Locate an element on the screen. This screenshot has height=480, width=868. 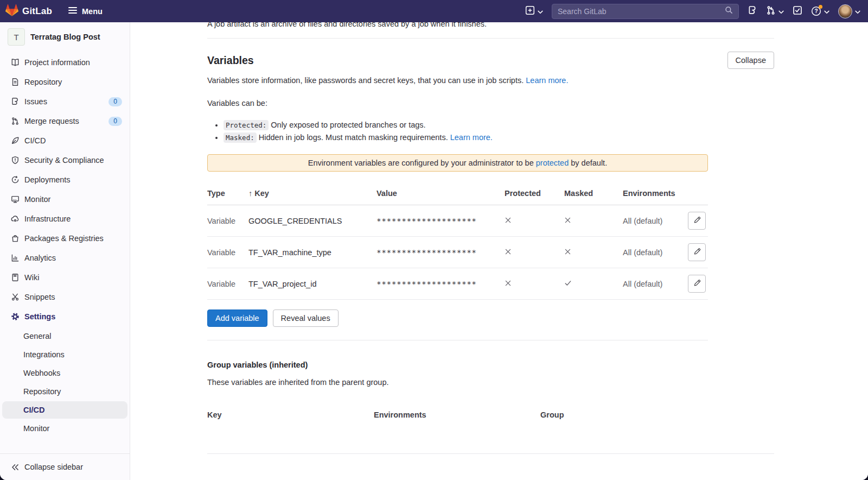
gitlab-logo-link: GitLab is located at coordinates (29, 11).